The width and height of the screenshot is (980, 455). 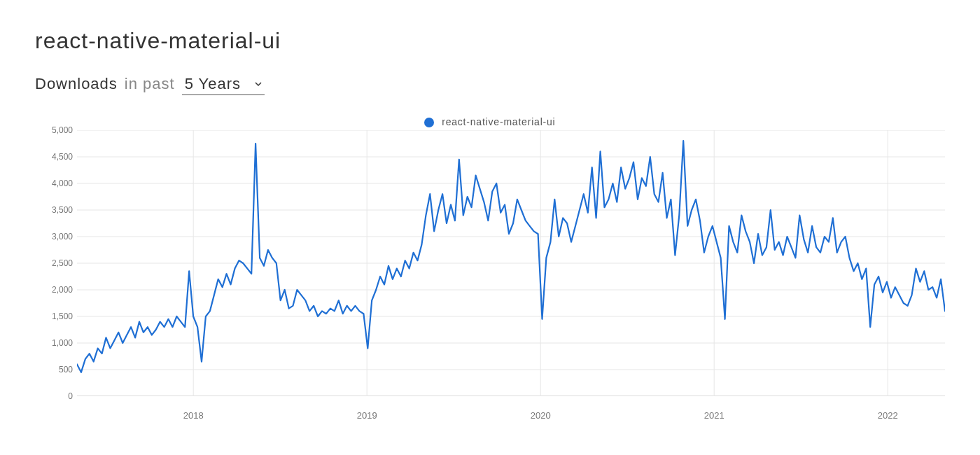 I want to click on legend-label: react-native-material-ui, so click(x=498, y=122).